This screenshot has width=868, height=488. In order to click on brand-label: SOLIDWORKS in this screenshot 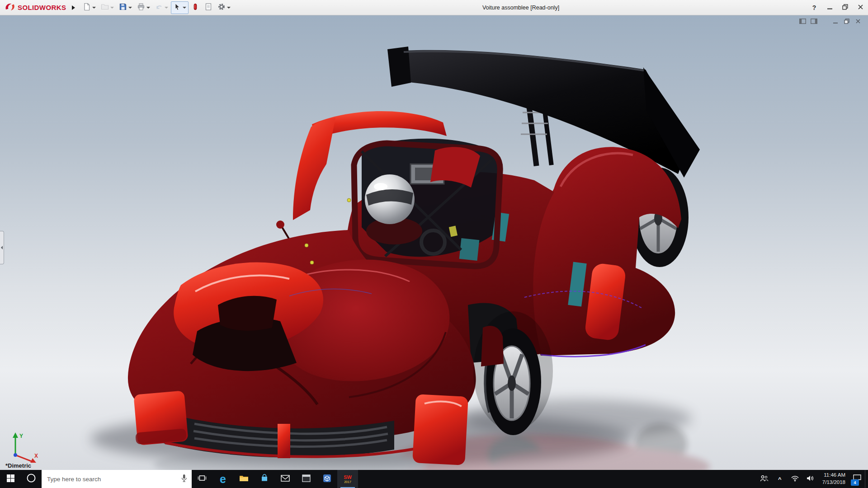, I will do `click(42, 7)`.